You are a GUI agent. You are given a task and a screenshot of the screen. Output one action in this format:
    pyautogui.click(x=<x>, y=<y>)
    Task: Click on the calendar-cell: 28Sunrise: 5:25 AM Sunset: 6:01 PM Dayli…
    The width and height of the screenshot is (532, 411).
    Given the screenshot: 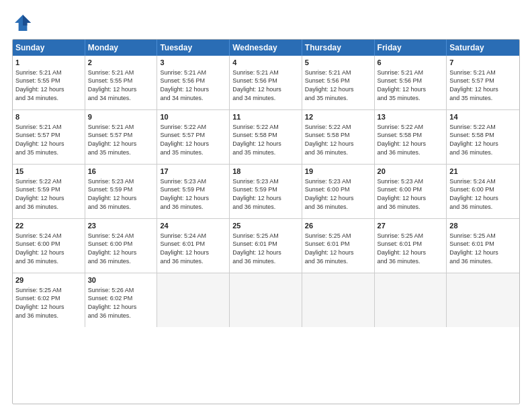 What is the action you would take?
    pyautogui.click(x=483, y=246)
    